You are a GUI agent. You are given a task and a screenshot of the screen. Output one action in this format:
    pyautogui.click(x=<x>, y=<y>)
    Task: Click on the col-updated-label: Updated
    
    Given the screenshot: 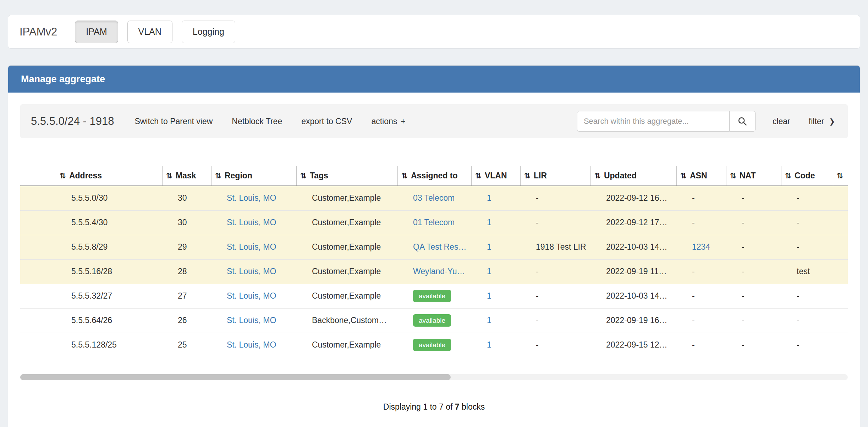 What is the action you would take?
    pyautogui.click(x=620, y=176)
    